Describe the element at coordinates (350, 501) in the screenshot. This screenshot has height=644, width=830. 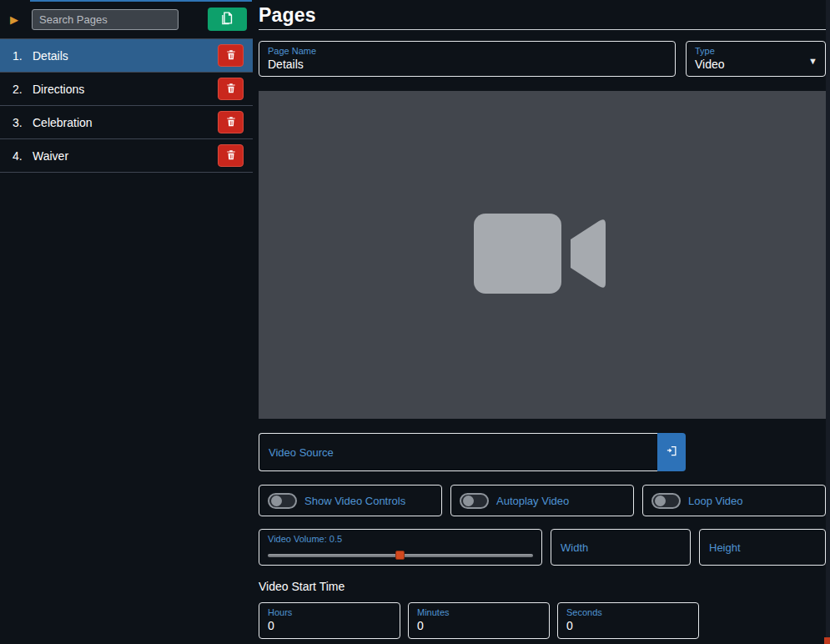
I see `show-video-controls-toggle: Show Video Controls` at that location.